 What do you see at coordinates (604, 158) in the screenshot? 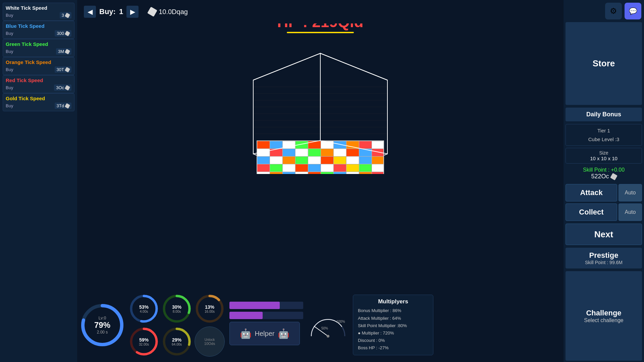
I see `size-value: 10 x 10 x 10` at bounding box center [604, 158].